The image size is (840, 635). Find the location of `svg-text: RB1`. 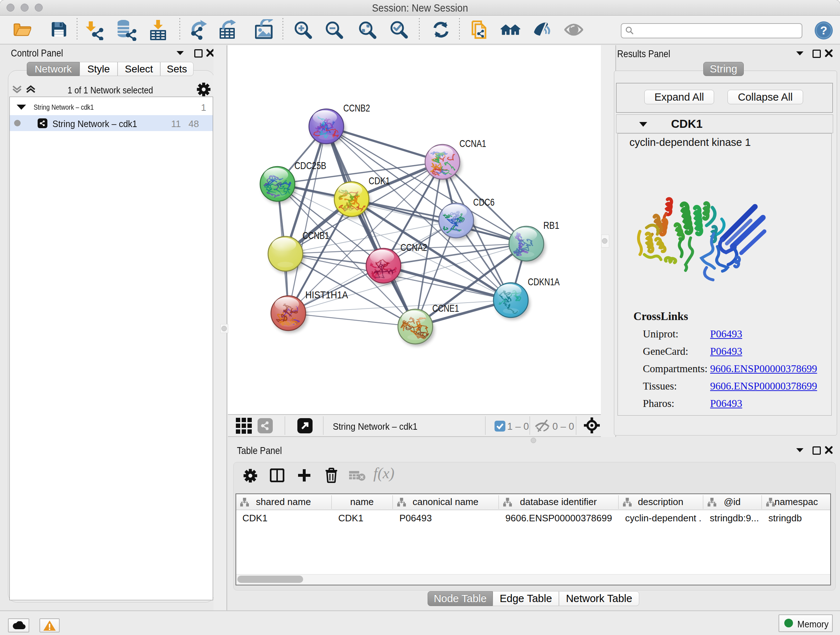

svg-text: RB1 is located at coordinates (551, 225).